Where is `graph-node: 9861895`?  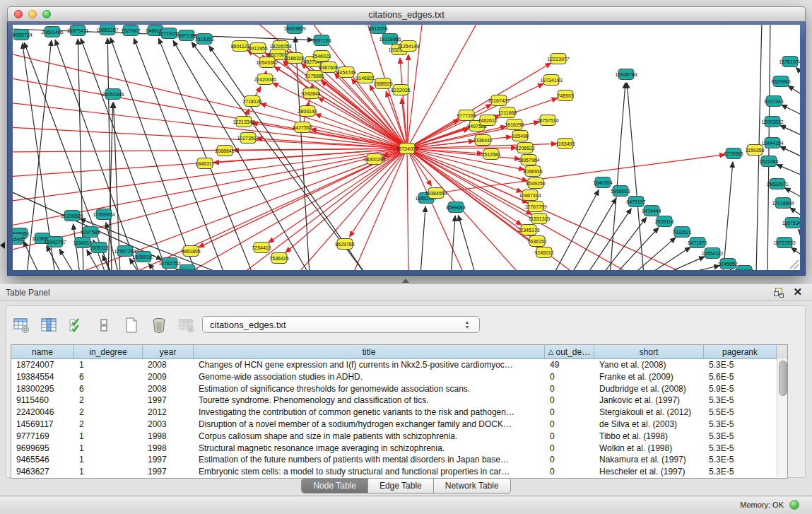 graph-node: 9861895 is located at coordinates (191, 252).